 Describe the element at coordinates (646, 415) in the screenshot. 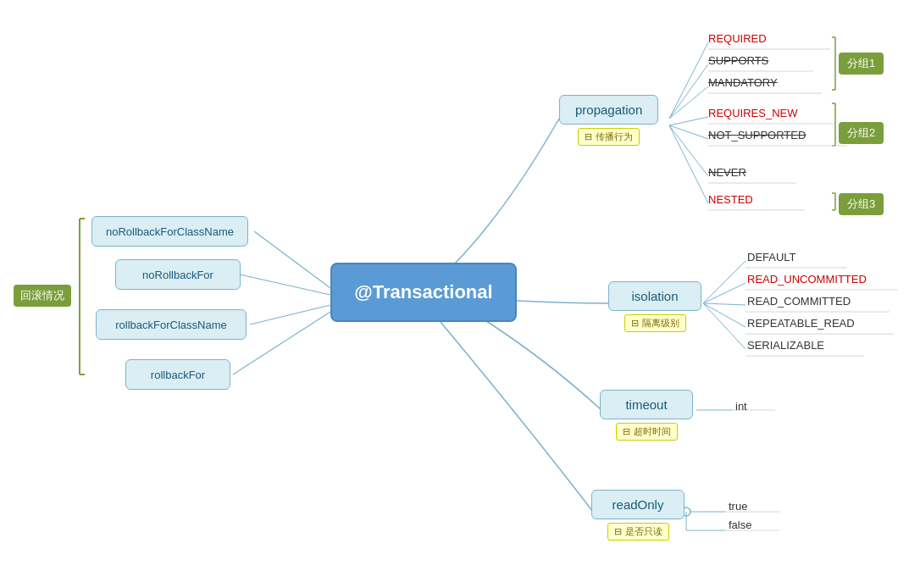

I see `timeout-node: timeout 超时时间` at that location.